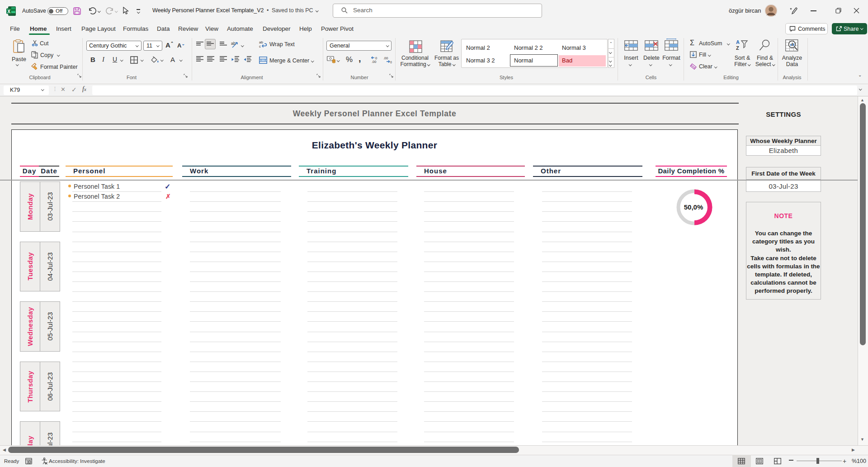  Describe the element at coordinates (261, 43) in the screenshot. I see `svg-text: ab` at that location.